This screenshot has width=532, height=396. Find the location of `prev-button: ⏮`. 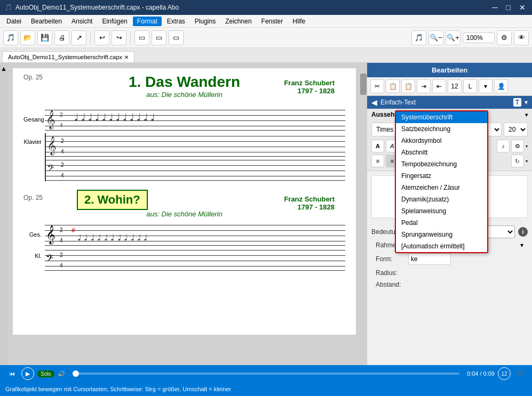

prev-button: ⏮ is located at coordinates (12, 374).